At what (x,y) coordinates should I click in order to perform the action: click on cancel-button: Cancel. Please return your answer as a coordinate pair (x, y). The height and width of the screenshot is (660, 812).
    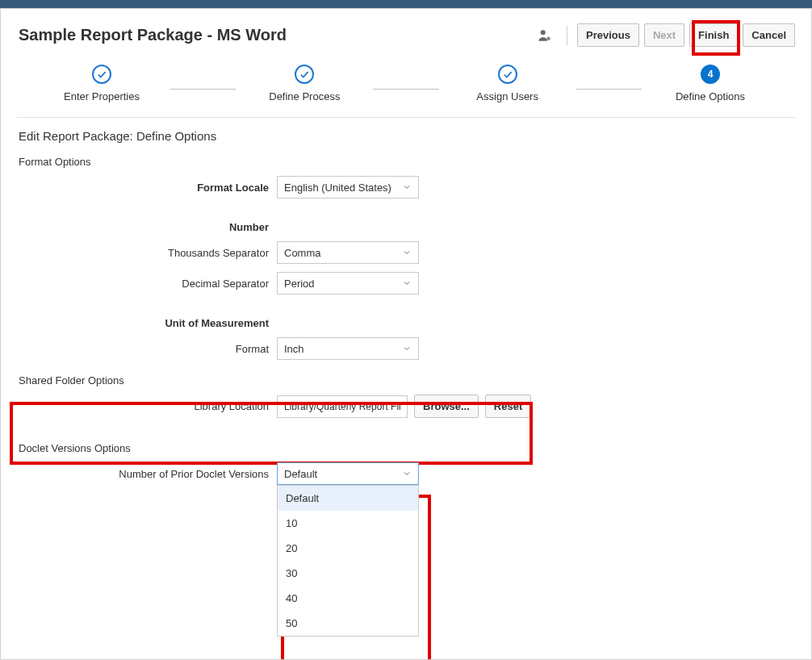
    Looking at the image, I should click on (768, 36).